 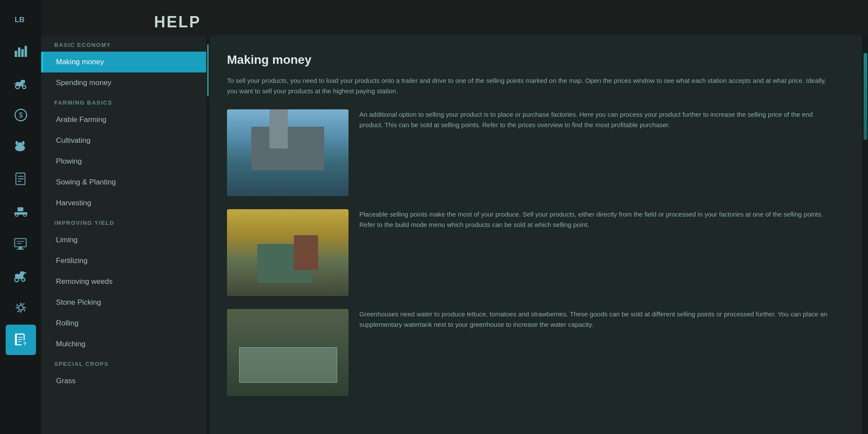 What do you see at coordinates (21, 51) in the screenshot?
I see `sidebar-item-stats` at bounding box center [21, 51].